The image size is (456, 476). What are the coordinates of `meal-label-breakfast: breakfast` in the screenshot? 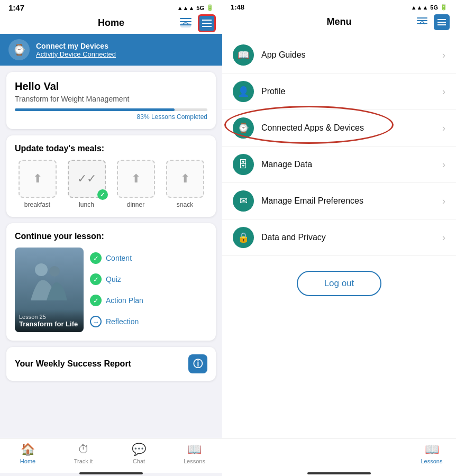 It's located at (37, 205).